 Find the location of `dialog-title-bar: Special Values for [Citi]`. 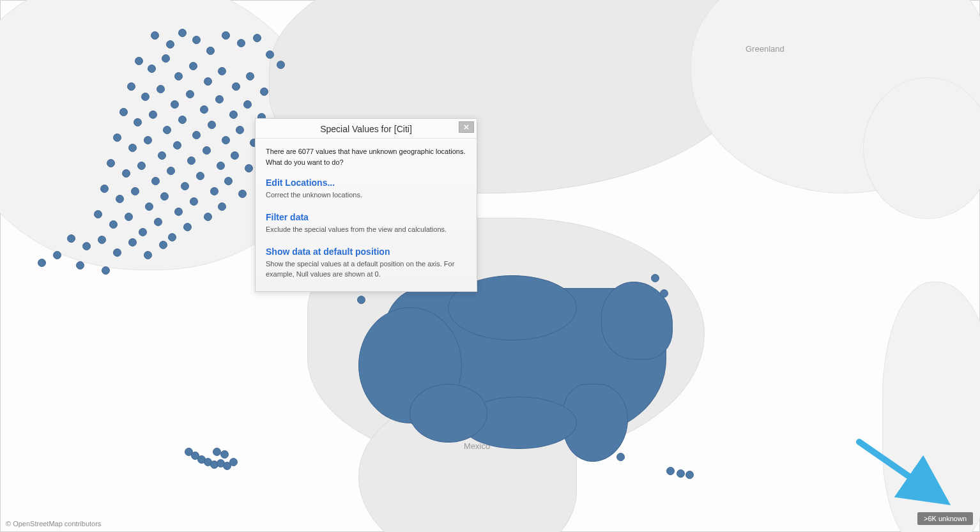

dialog-title-bar: Special Values for [Citi] is located at coordinates (366, 129).